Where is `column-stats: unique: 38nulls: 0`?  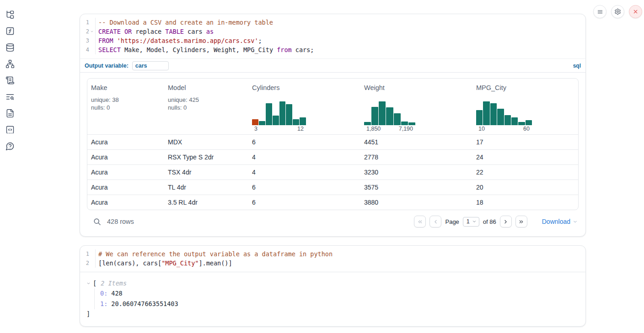 column-stats: unique: 38nulls: 0 is located at coordinates (129, 104).